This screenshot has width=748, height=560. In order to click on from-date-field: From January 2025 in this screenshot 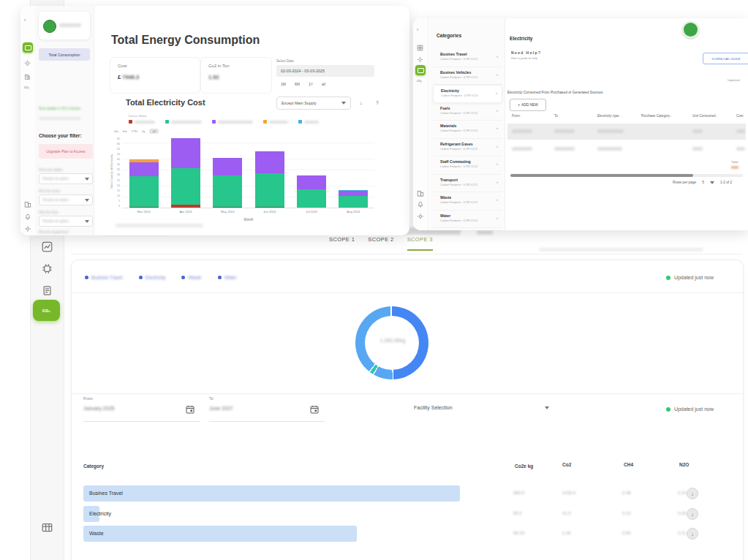, I will do `click(142, 404)`.